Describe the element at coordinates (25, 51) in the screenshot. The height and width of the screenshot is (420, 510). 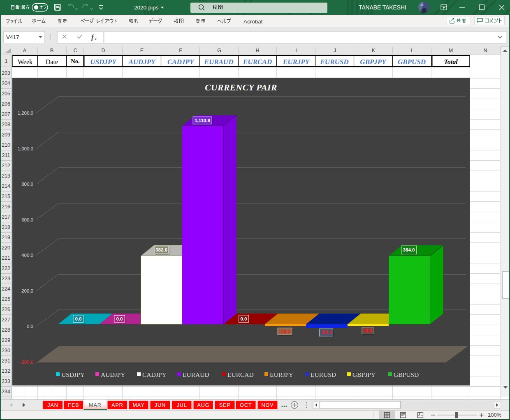
I see `svg-text: A` at that location.